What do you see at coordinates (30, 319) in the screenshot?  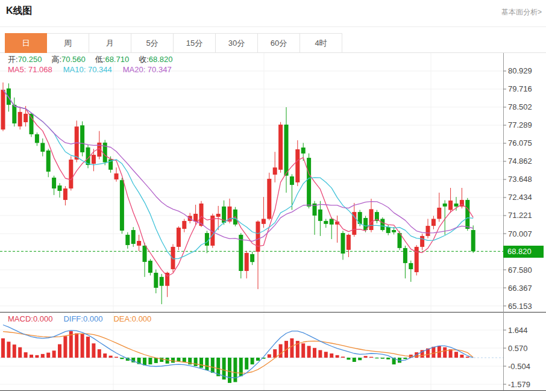 I see `macdbar-item: MACD:0.000` at bounding box center [30, 319].